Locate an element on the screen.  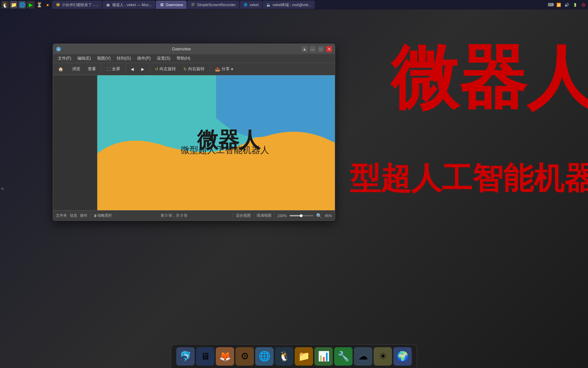
image-display-area: 微器人 微型超人工智能机器人 is located at coordinates (216, 143).